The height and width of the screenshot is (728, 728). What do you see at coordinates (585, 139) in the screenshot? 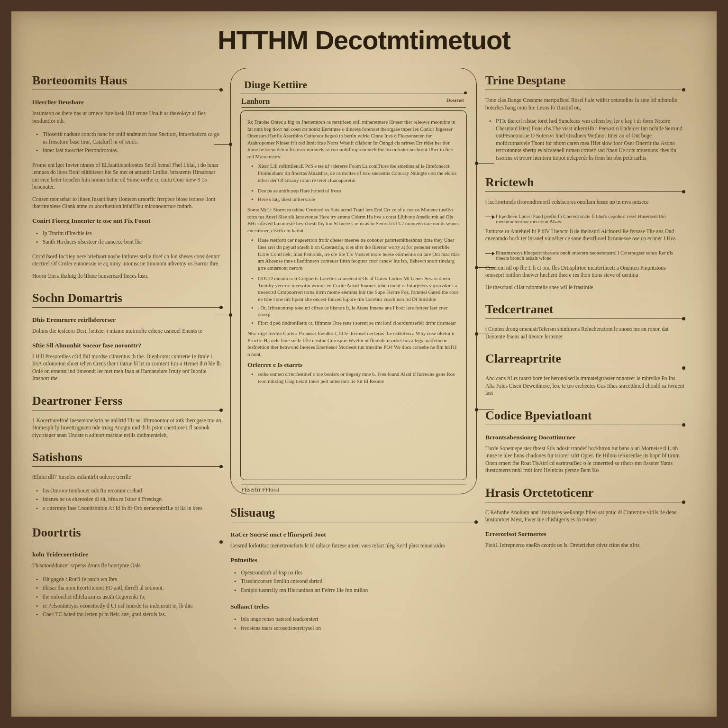
I see `bullet-list: PTIe thererl rilstse toret hod Suncleaes…` at bounding box center [585, 139].